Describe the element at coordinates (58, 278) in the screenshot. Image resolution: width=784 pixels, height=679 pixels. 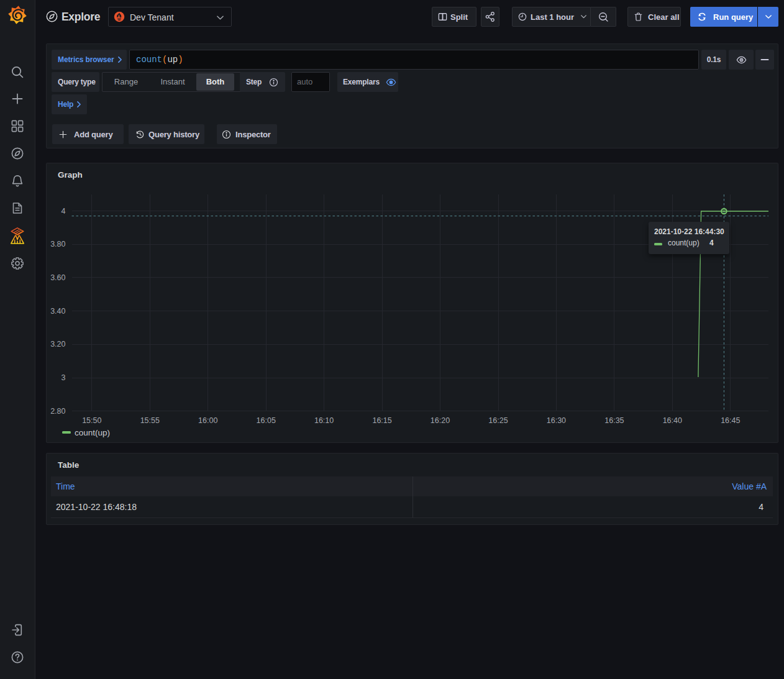
I see `svg-text: 3.60` at that location.